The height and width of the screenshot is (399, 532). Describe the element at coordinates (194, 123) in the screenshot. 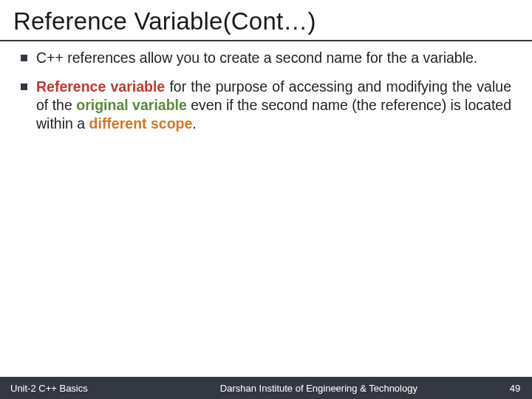

I see `text-run: .` at that location.